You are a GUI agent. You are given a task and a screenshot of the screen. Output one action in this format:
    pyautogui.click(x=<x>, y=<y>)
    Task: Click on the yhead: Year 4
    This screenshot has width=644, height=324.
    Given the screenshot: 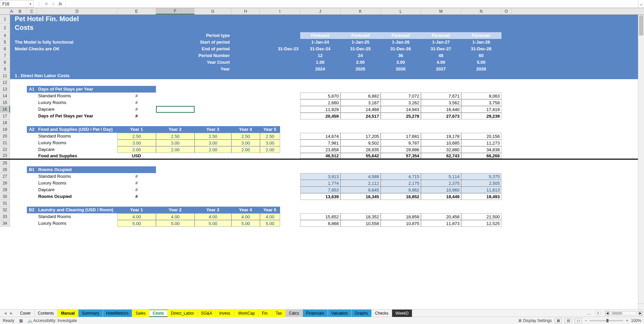 What is the action you would take?
    pyautogui.click(x=246, y=129)
    